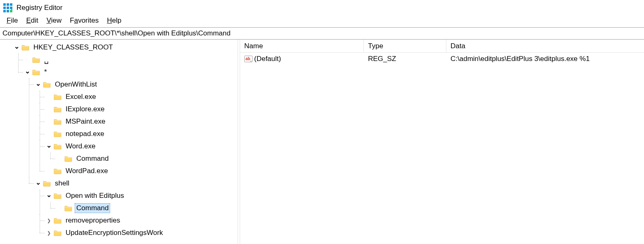  Describe the element at coordinates (405, 59) in the screenshot. I see `cell-type: REG_SZ` at that location.